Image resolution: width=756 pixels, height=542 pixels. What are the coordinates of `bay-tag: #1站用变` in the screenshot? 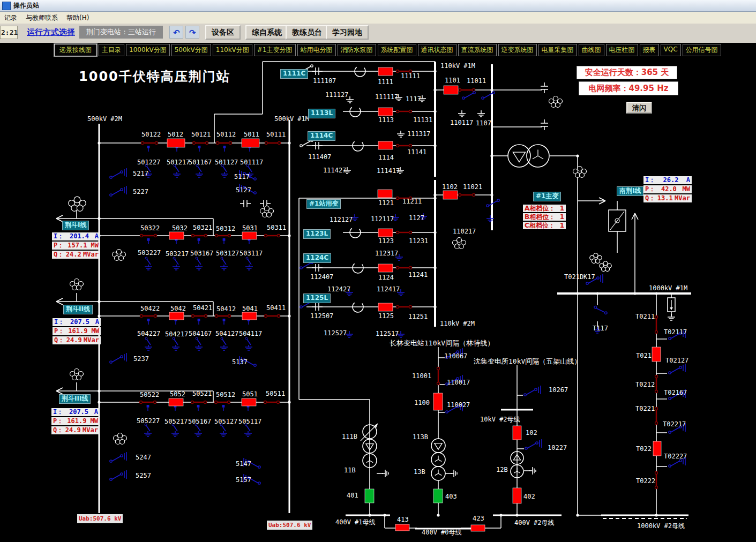 It's located at (324, 204).